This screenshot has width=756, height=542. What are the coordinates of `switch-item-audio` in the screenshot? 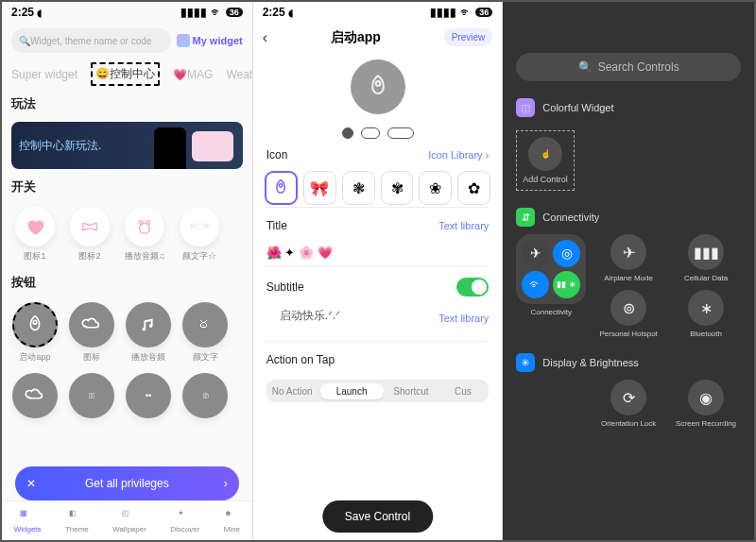 It's located at (145, 227).